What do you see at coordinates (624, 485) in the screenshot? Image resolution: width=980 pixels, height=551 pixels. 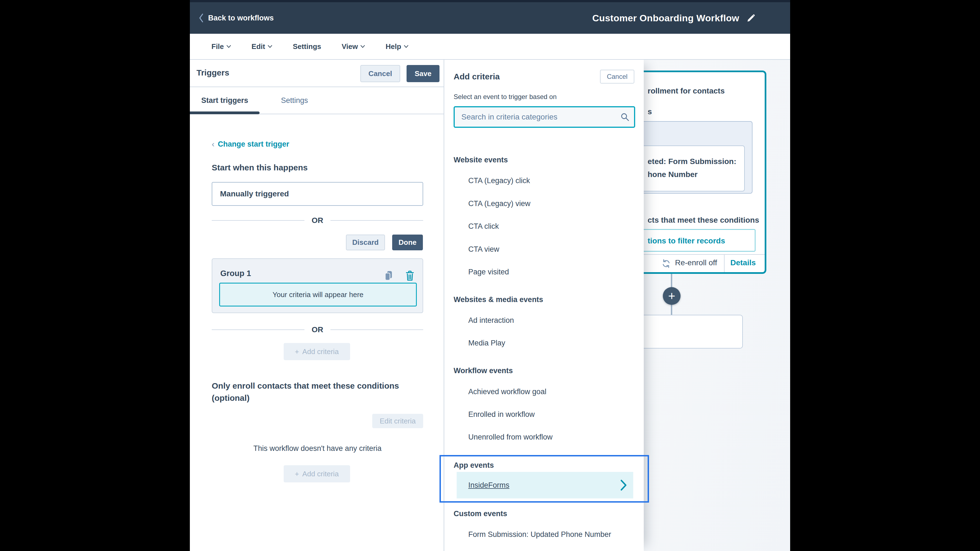 I see `chevron-right-icon` at bounding box center [624, 485].